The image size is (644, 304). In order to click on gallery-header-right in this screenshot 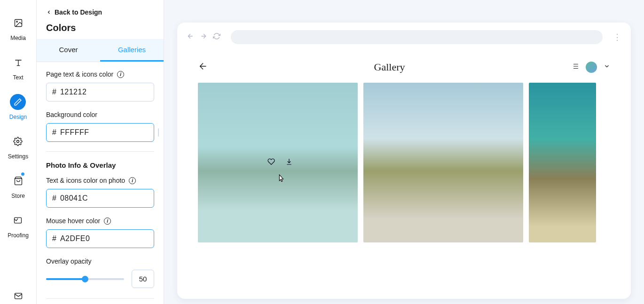, I will do `click(590, 67)`.